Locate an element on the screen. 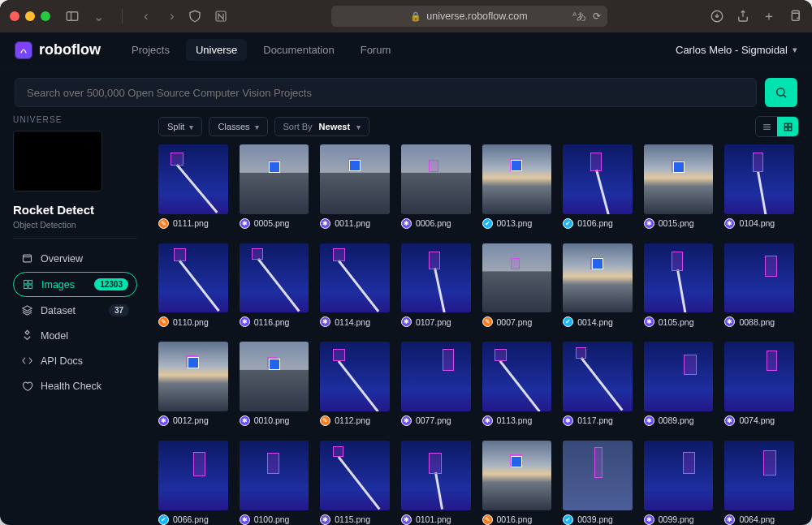 This screenshot has height=525, width=812. topnav-item-projects: Projects is located at coordinates (151, 50).